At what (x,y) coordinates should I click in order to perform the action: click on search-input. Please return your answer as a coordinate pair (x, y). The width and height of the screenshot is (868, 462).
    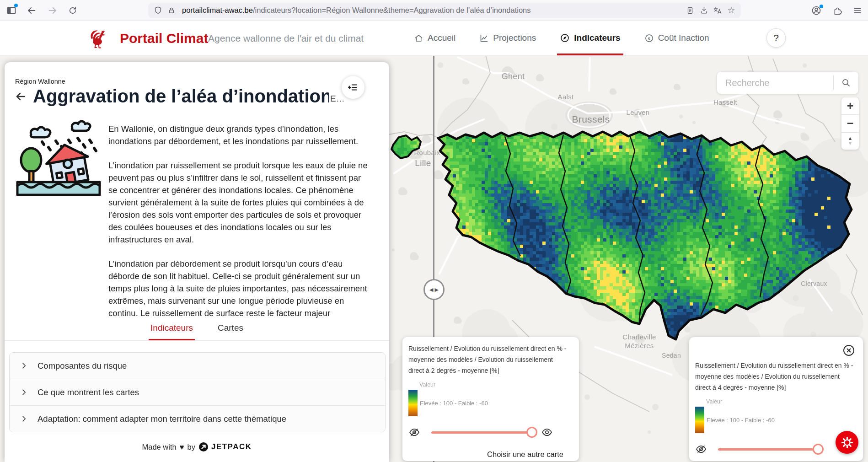
    Looking at the image, I should click on (779, 83).